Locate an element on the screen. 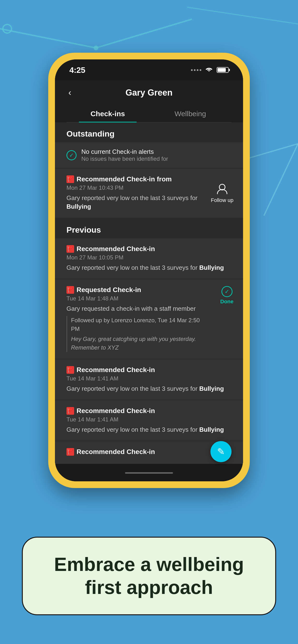 Image resolution: width=298 pixels, height=644 pixels. done-check-icon: ✓ is located at coordinates (227, 292).